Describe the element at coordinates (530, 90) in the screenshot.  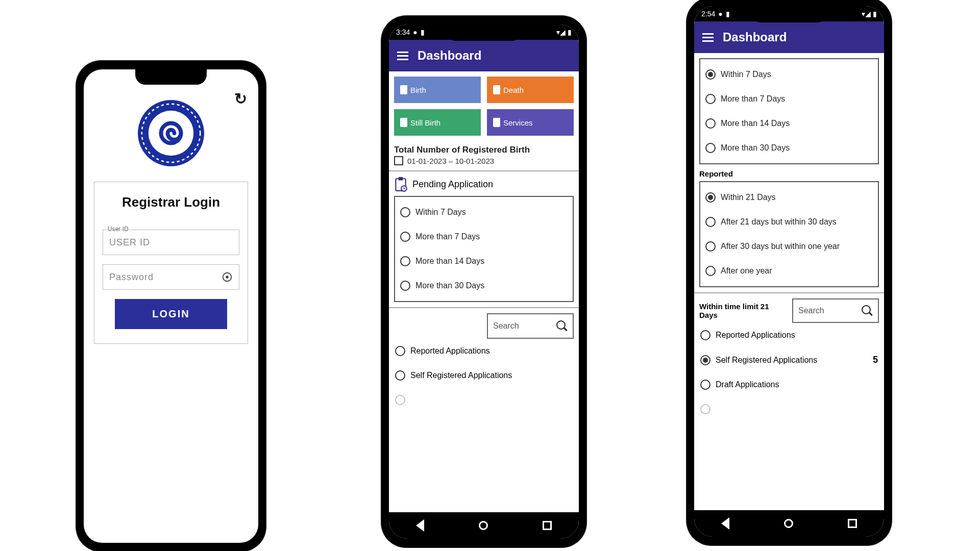
I see `tile-death: Death` at that location.